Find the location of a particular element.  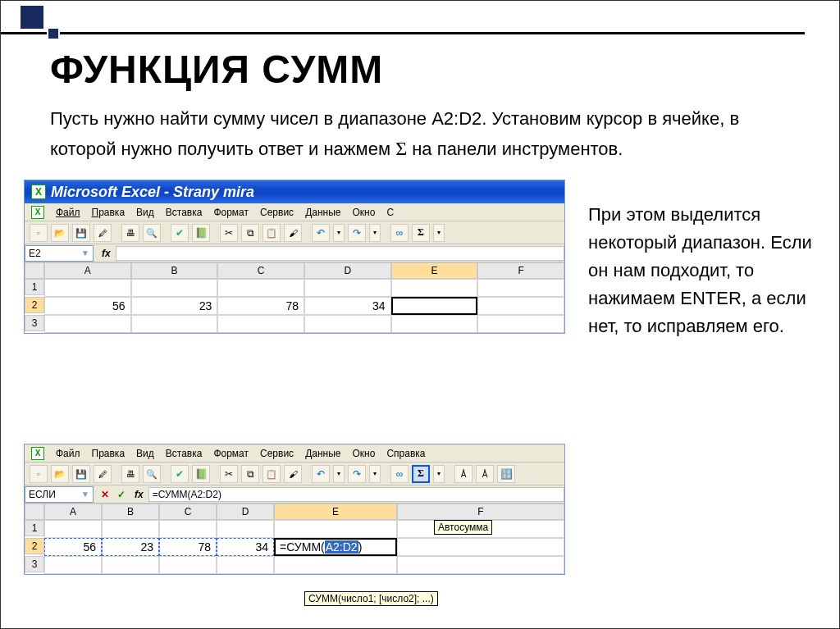

menu-tools: Сервис is located at coordinates (277, 212).